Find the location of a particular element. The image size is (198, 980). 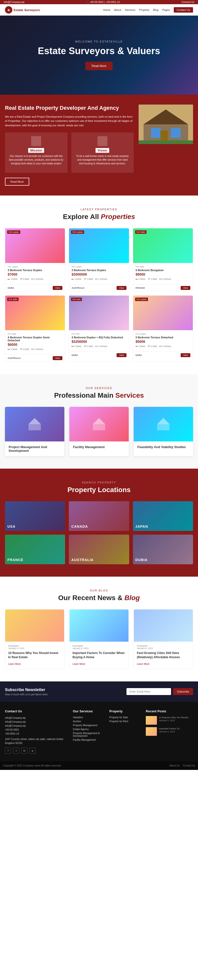

recent-post-item-0: 10 Reasons Why You Should... January 6, … is located at coordinates (169, 721).